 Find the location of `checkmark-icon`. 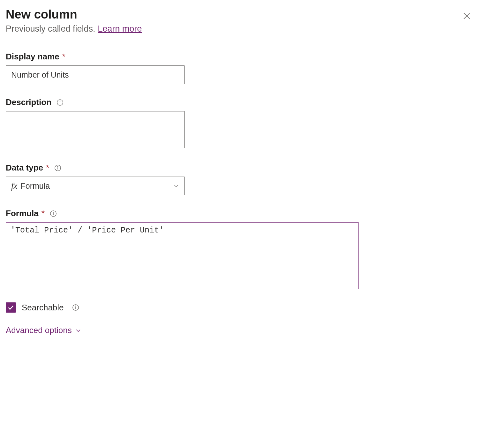

checkmark-icon is located at coordinates (11, 308).